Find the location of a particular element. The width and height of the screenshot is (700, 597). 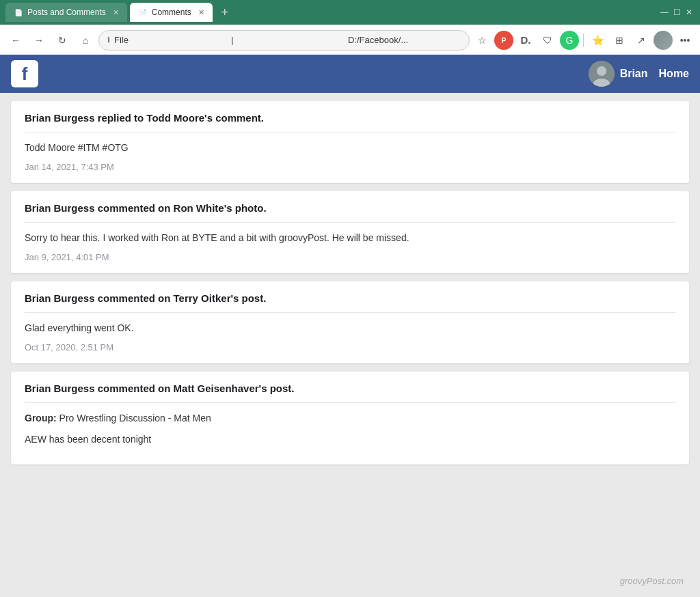

forward-button: → is located at coordinates (39, 40).